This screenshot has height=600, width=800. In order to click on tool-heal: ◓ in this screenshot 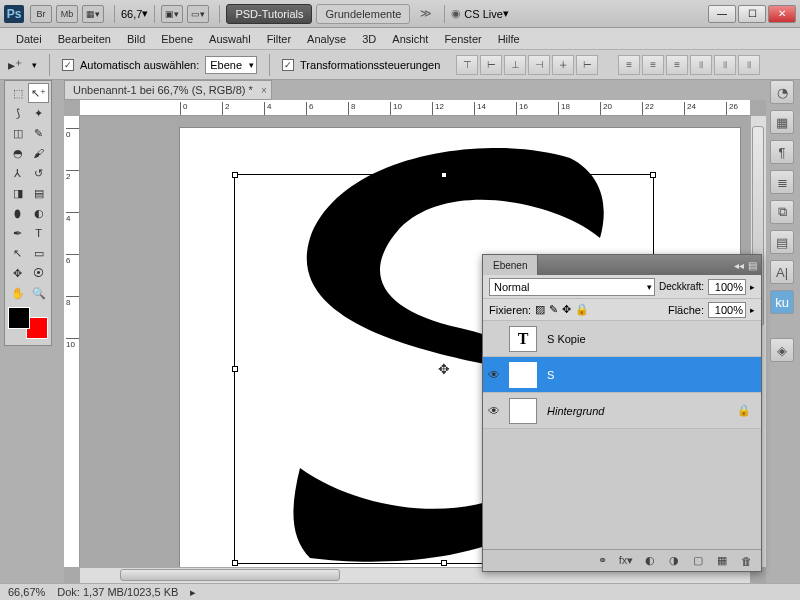, I will do `click(18, 153)`.